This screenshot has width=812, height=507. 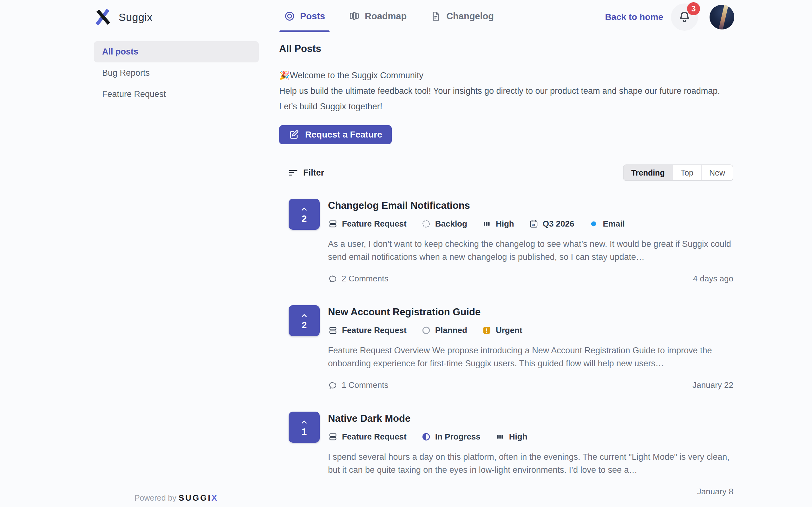 What do you see at coordinates (444, 331) in the screenshot?
I see `tag-planned: Planned` at bounding box center [444, 331].